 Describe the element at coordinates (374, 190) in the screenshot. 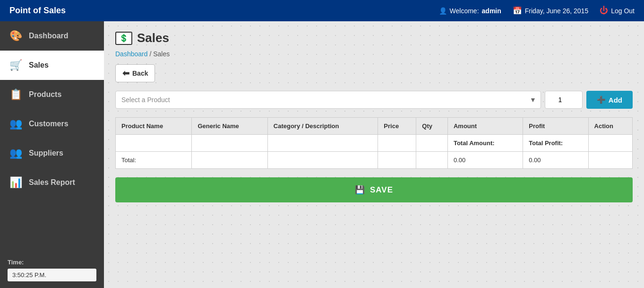

I see `save-button: 💾 SAVE` at that location.